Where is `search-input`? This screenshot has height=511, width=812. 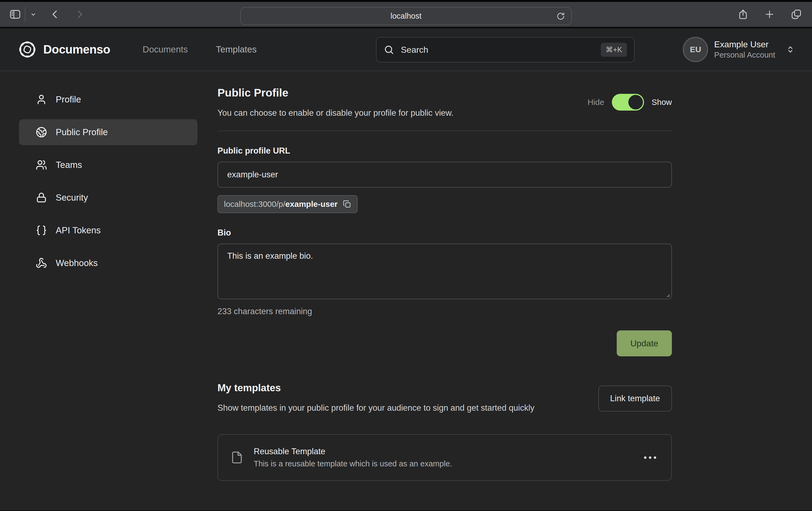 search-input is located at coordinates (501, 50).